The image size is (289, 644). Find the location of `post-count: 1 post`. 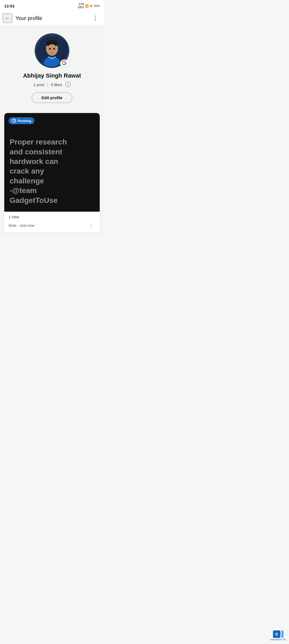

post-count: 1 post is located at coordinates (39, 85).